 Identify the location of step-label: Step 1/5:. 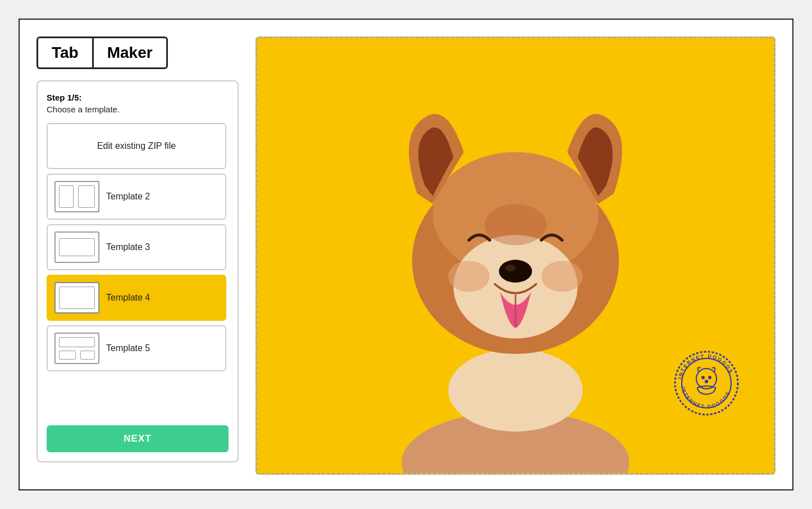
(138, 98).